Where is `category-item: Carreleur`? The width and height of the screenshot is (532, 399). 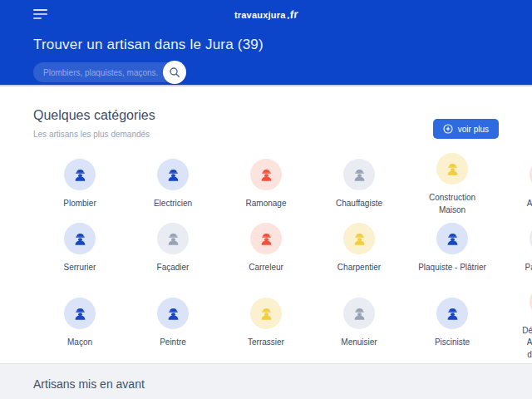 category-item: Carreleur is located at coordinates (266, 249).